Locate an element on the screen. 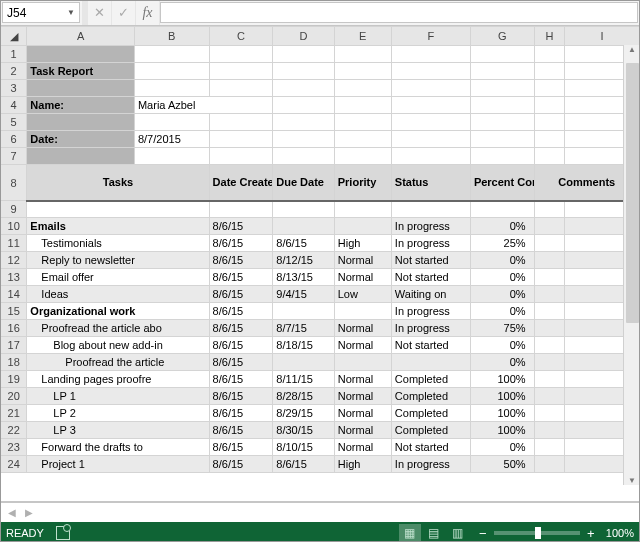  row-header: 1 is located at coordinates (14, 54).